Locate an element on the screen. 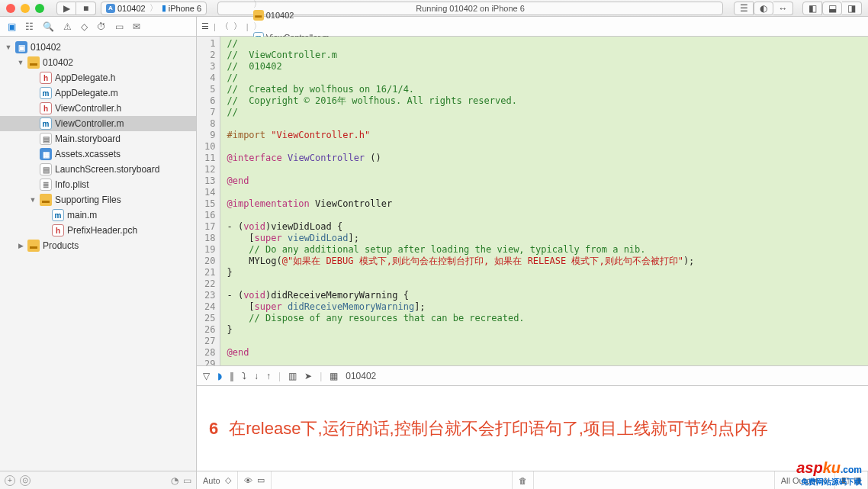  variables-view-scope: Auto◇ is located at coordinates (217, 481).